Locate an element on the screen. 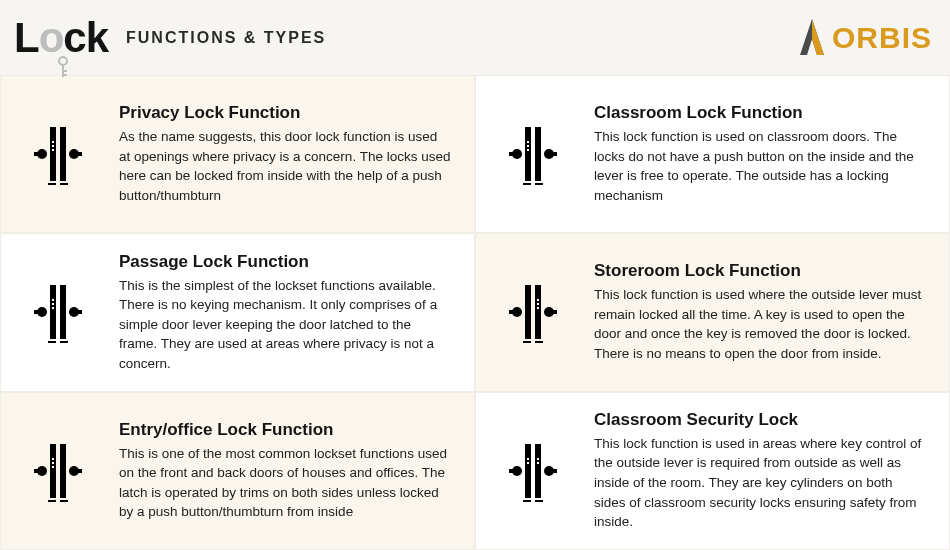 The width and height of the screenshot is (950, 550). lock-card-content: Passage Lock Function This is the simple… is located at coordinates (286, 313).